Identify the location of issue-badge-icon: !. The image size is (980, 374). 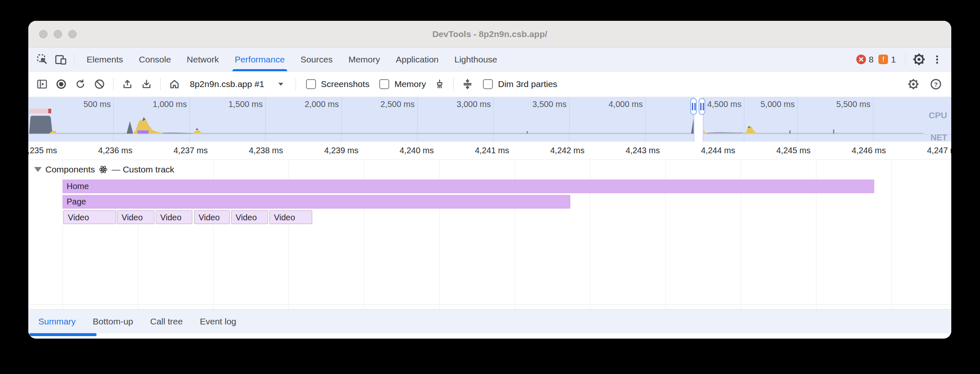
(883, 59).